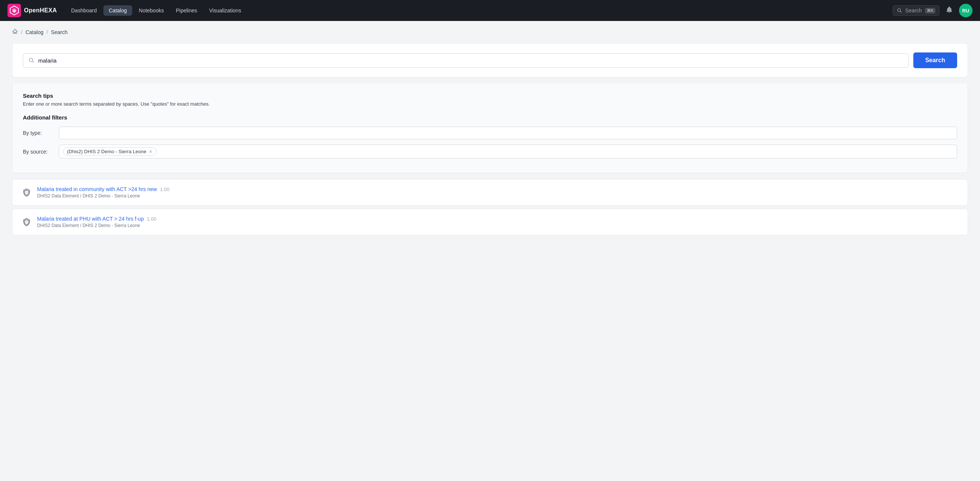 This screenshot has height=481, width=980. I want to click on breadcrumb-home, so click(15, 32).